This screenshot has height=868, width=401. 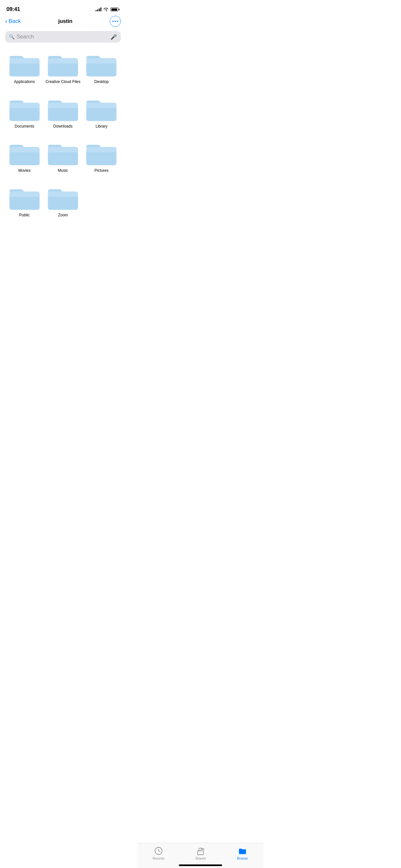 What do you see at coordinates (63, 202) in the screenshot?
I see `folder-item-zoom: Zoom` at bounding box center [63, 202].